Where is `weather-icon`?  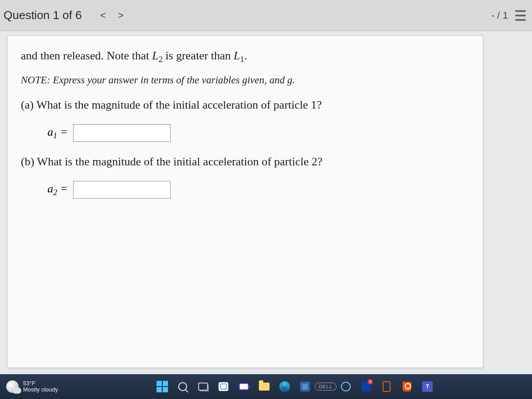 weather-icon is located at coordinates (12, 387).